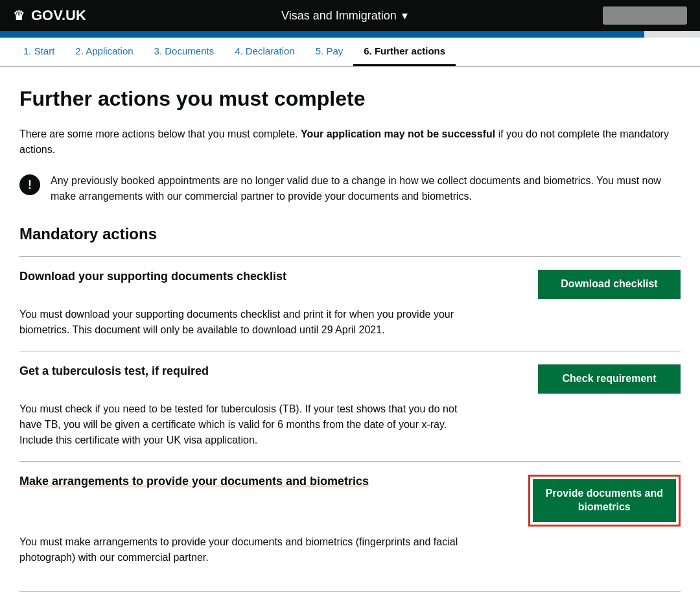 The image size is (700, 605). I want to click on provide-biometrics-button-line2: biometrics, so click(604, 507).